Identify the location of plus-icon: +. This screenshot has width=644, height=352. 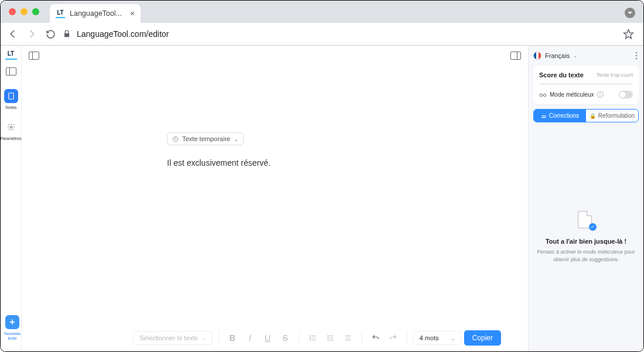
(12, 322).